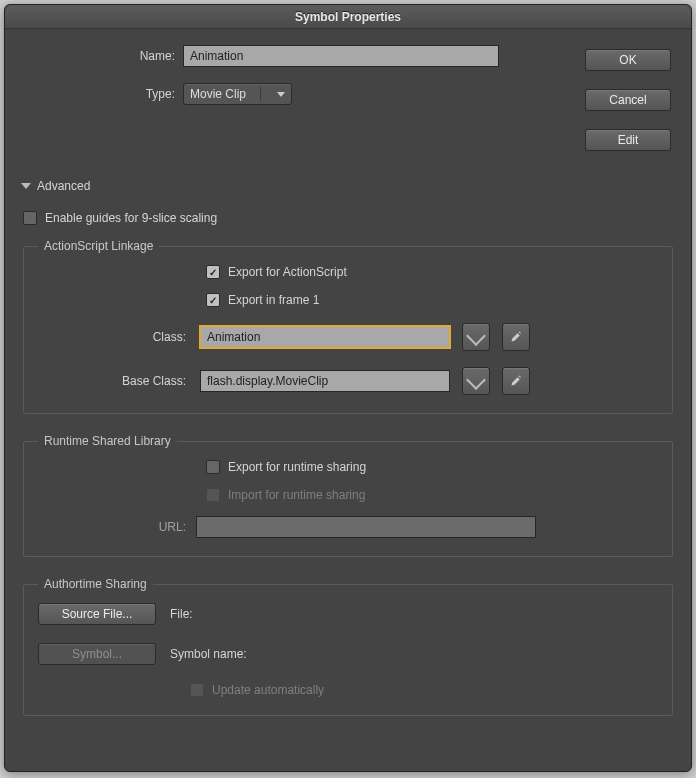  What do you see at coordinates (97, 614) in the screenshot?
I see `source-file-button: Source File...` at bounding box center [97, 614].